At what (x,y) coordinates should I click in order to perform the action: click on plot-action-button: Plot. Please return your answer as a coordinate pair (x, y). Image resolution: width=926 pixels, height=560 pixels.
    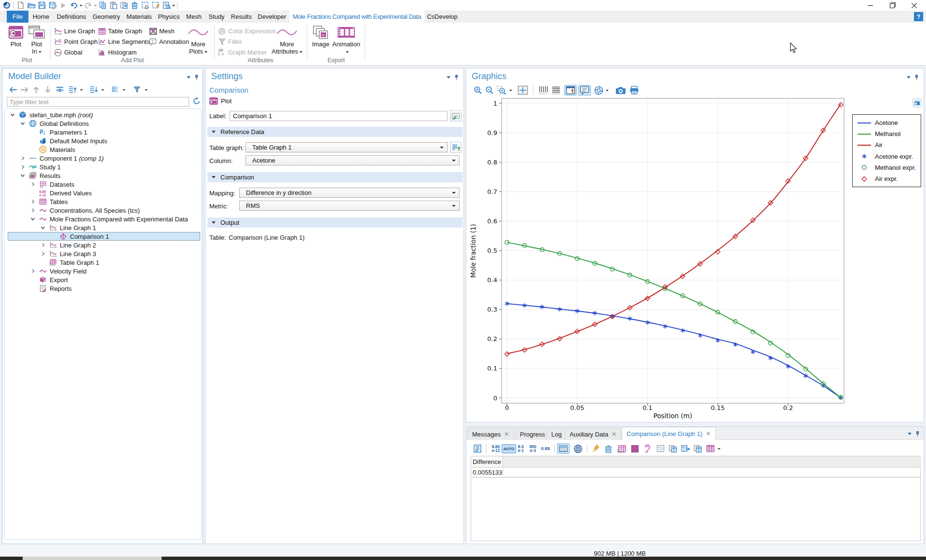
    Looking at the image, I should click on (220, 101).